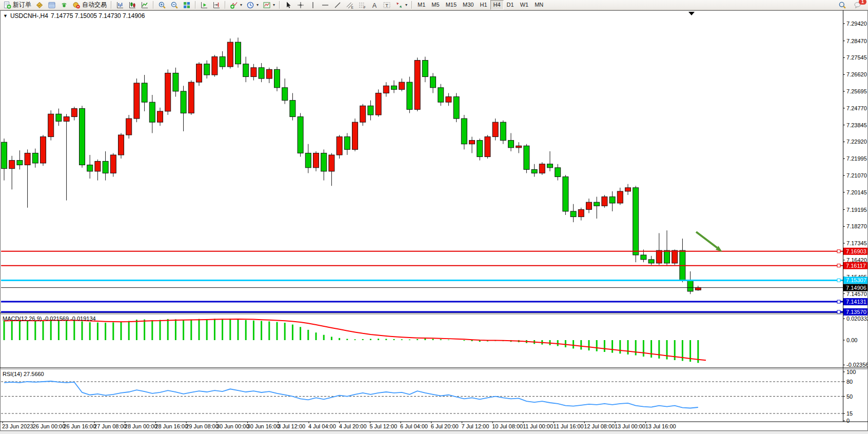  What do you see at coordinates (476, 426) in the screenshot?
I see `time-tick-label: 7 Jul 12:00` at bounding box center [476, 426].